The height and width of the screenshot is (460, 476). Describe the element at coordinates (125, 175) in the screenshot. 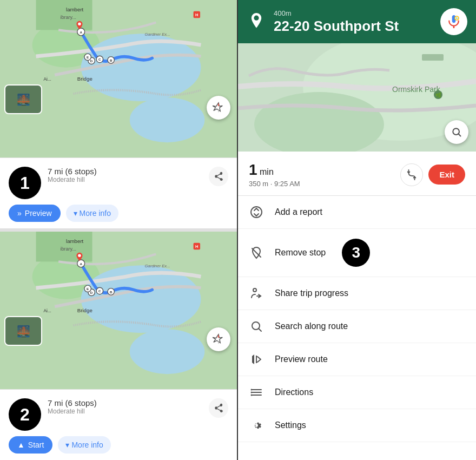

I see `top-route-info: 7 mi (6 stops) Moderate hill` at that location.